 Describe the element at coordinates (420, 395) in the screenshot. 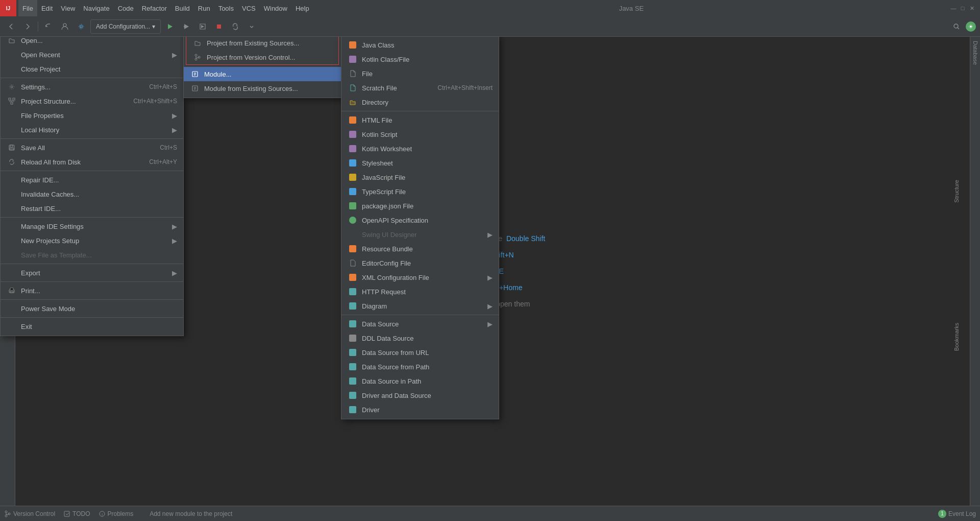

I see `menu-driver-data-source: Driver and Data Source` at that location.